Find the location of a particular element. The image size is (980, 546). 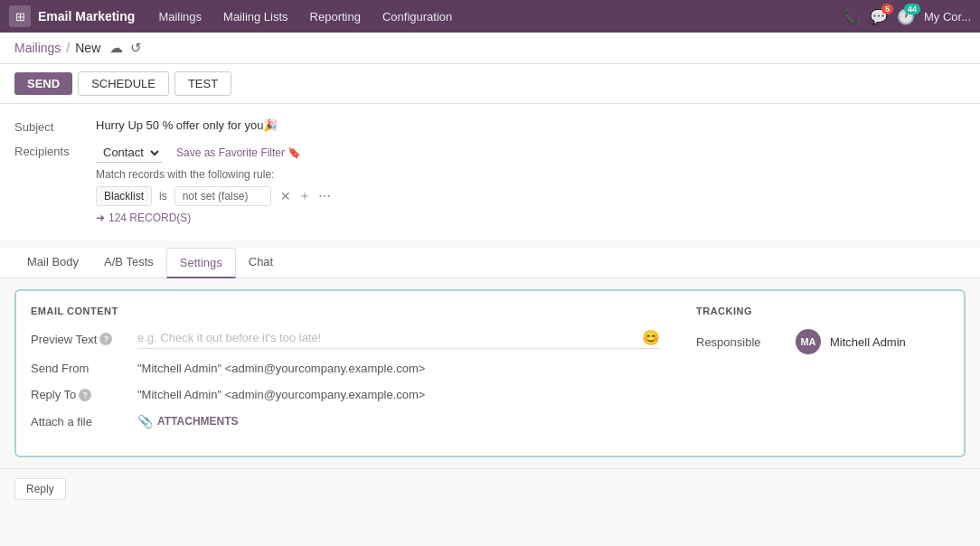

preview-text-input-wrapper: 😊 is located at coordinates (399, 339).